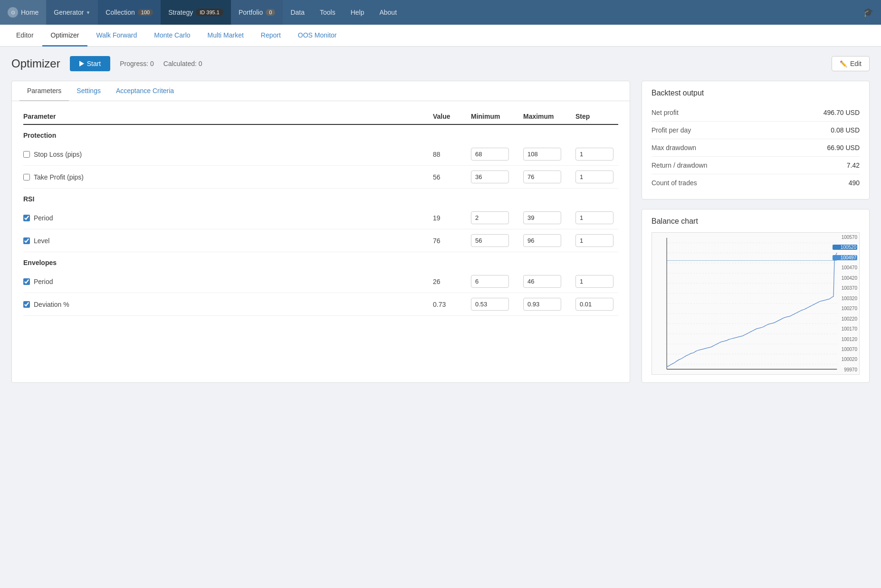 This screenshot has width=881, height=588. I want to click on tab-parameters: Parameters, so click(44, 91).